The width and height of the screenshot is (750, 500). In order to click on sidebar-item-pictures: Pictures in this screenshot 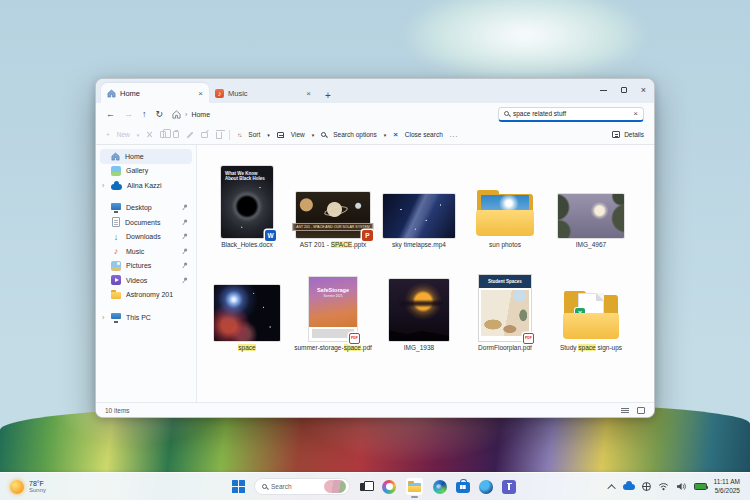, I will do `click(146, 266)`.